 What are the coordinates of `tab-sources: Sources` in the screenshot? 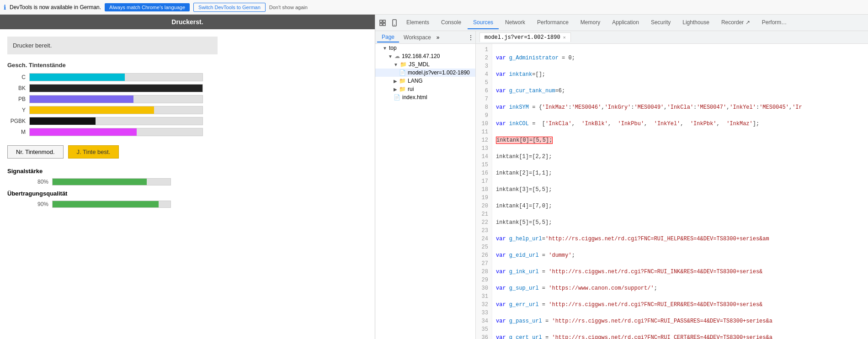 It's located at (483, 23).